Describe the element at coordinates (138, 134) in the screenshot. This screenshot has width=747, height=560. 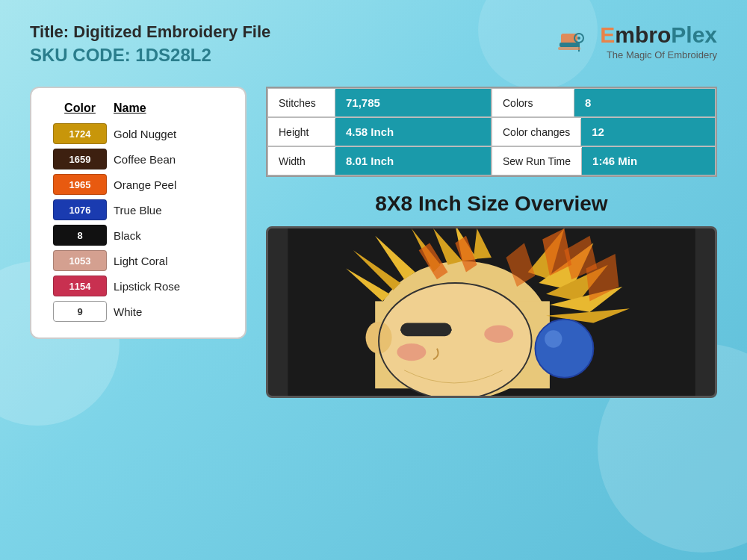
I see `color-table-row: 1724 Gold Nugget` at that location.